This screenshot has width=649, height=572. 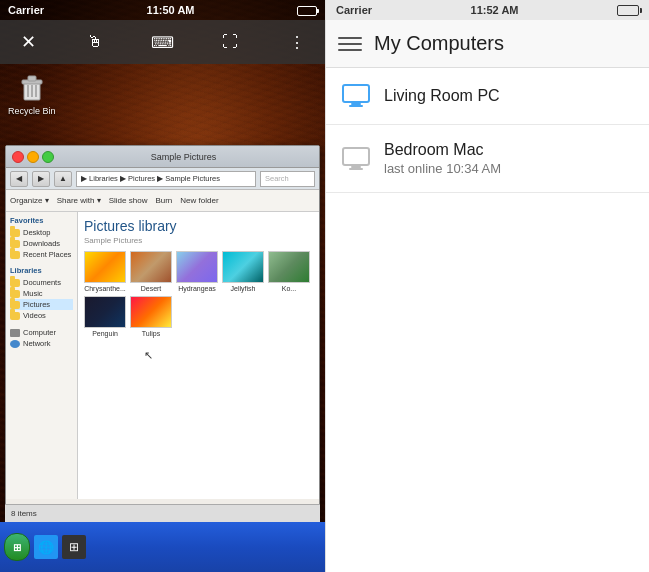 What do you see at coordinates (162, 201) in the screenshot?
I see `explorer-toolbar: Organize ▾ Share with ▾ Slide show Burn …` at bounding box center [162, 201].